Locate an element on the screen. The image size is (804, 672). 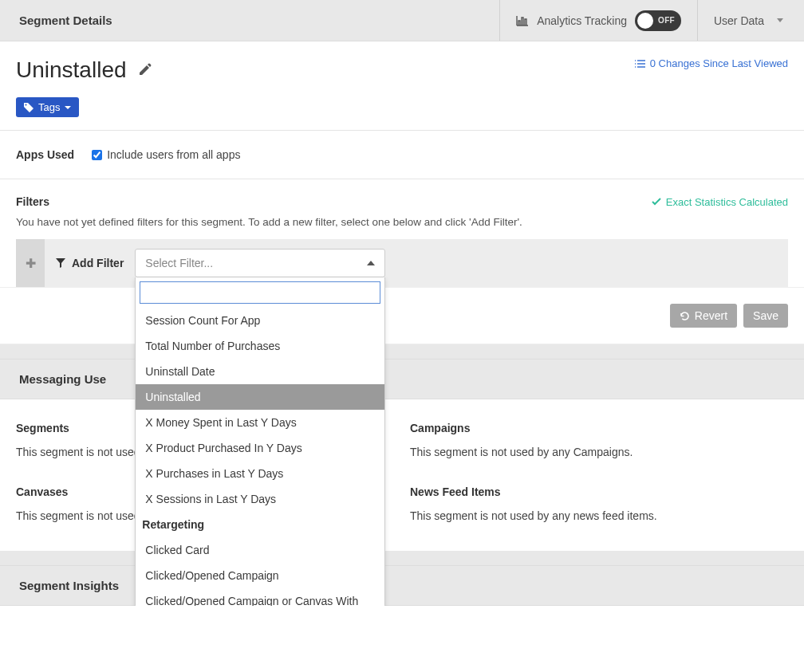
analytics-tracking-label: Analytics Tracking is located at coordinates (582, 21).